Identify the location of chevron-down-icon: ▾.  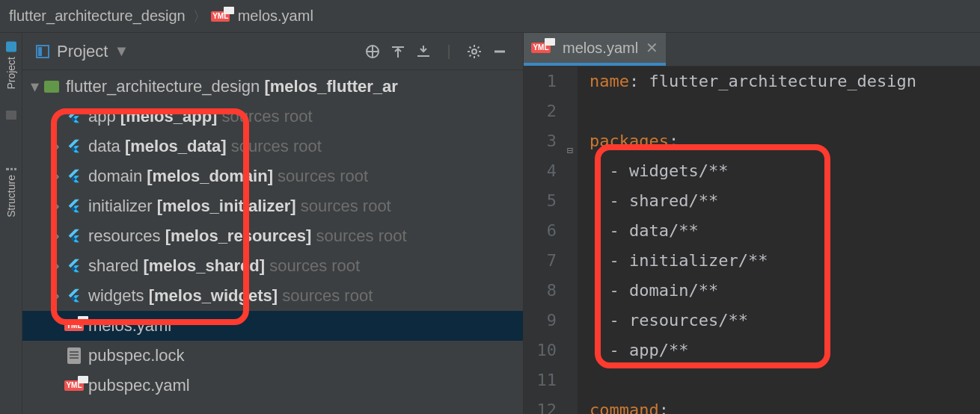
(34, 87).